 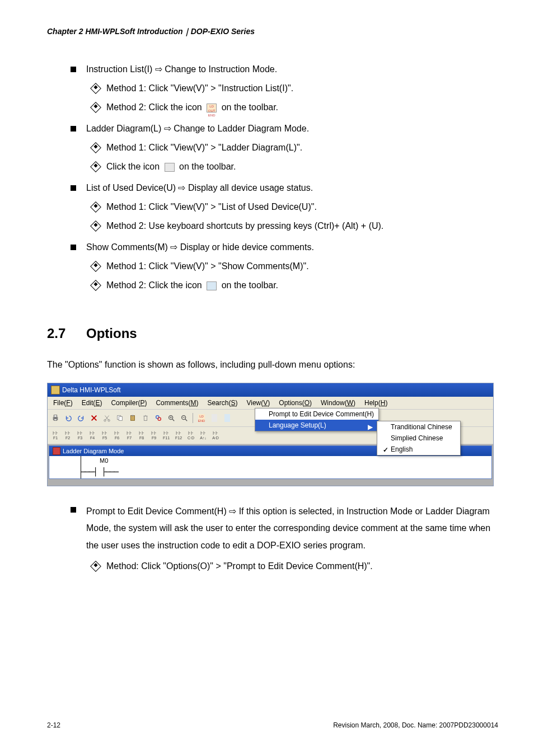 What do you see at coordinates (171, 167) in the screenshot?
I see `sub-item-text: Click the icon on the toolbar.` at bounding box center [171, 167].